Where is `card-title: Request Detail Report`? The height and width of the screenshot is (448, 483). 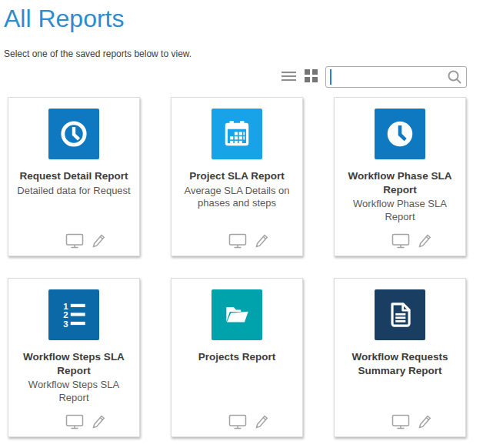
card-title: Request Detail Report is located at coordinates (74, 176).